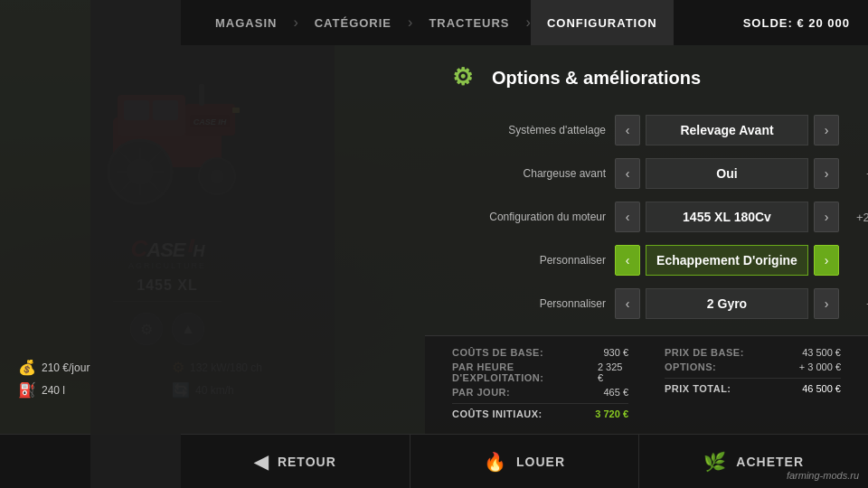 This screenshot has height=488, width=868. I want to click on cost-hourly-value: 2 325 €, so click(613, 372).